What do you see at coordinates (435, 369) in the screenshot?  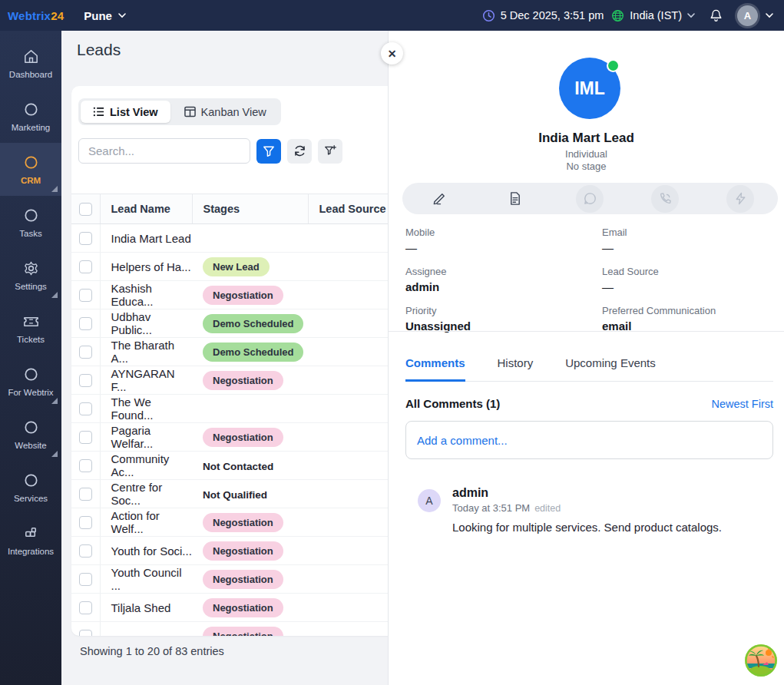 I see `tab-comments: Comments` at bounding box center [435, 369].